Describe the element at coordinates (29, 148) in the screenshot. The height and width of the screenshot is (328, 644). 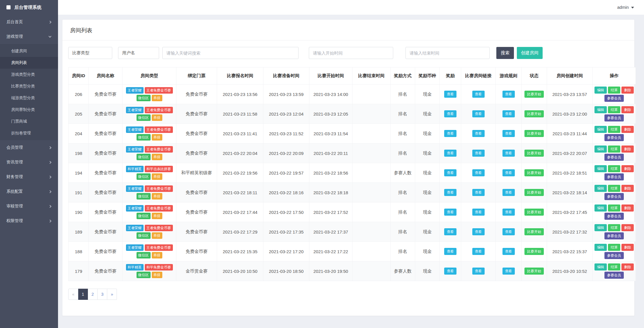
I see `sidebar-item-会员管理: 会员管理` at that location.